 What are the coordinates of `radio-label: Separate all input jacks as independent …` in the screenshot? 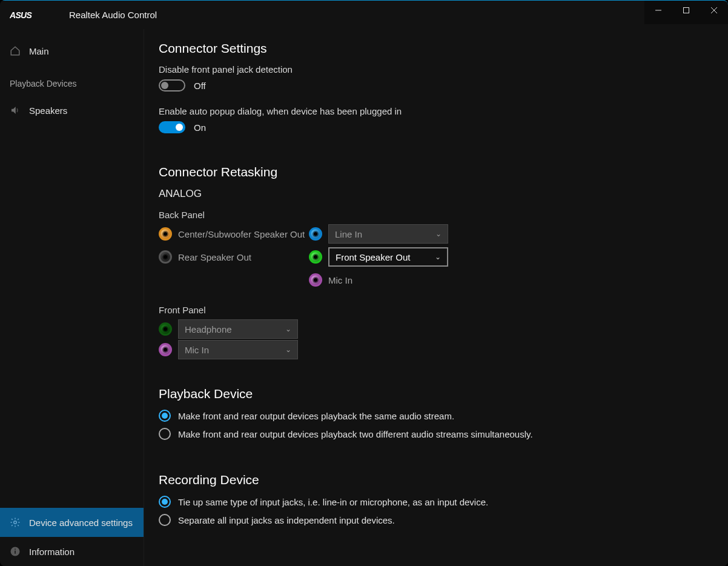 It's located at (286, 520).